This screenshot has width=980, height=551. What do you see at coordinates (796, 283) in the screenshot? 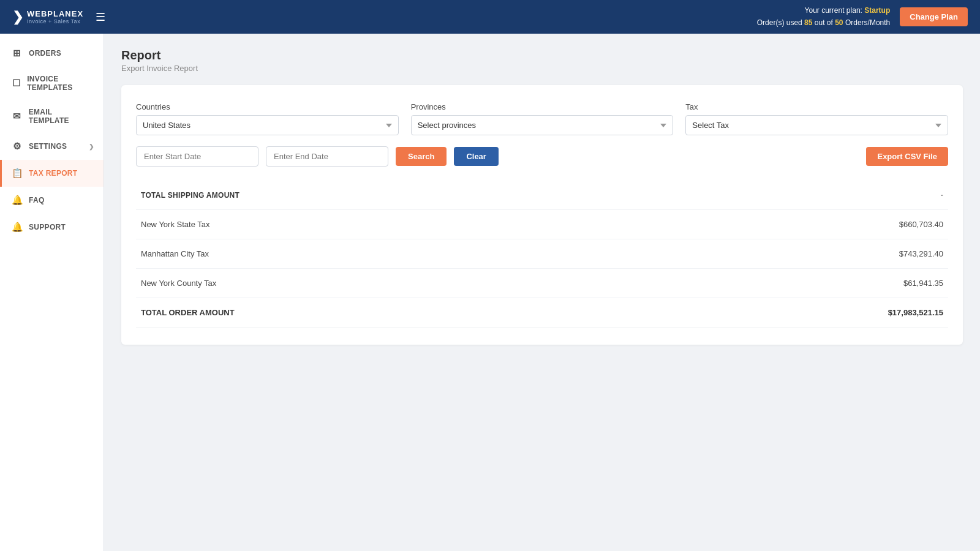
I see `row-value: $61,941.35` at bounding box center [796, 283].